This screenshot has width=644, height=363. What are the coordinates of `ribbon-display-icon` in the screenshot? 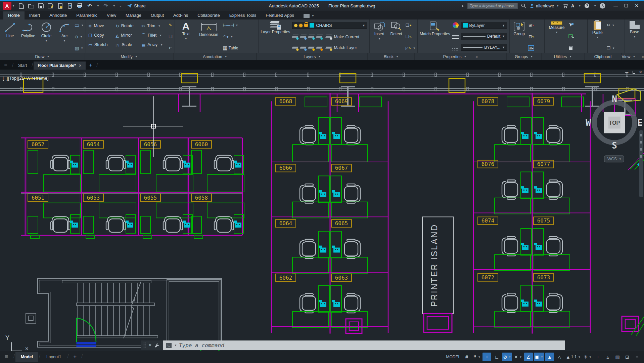 It's located at (307, 16).